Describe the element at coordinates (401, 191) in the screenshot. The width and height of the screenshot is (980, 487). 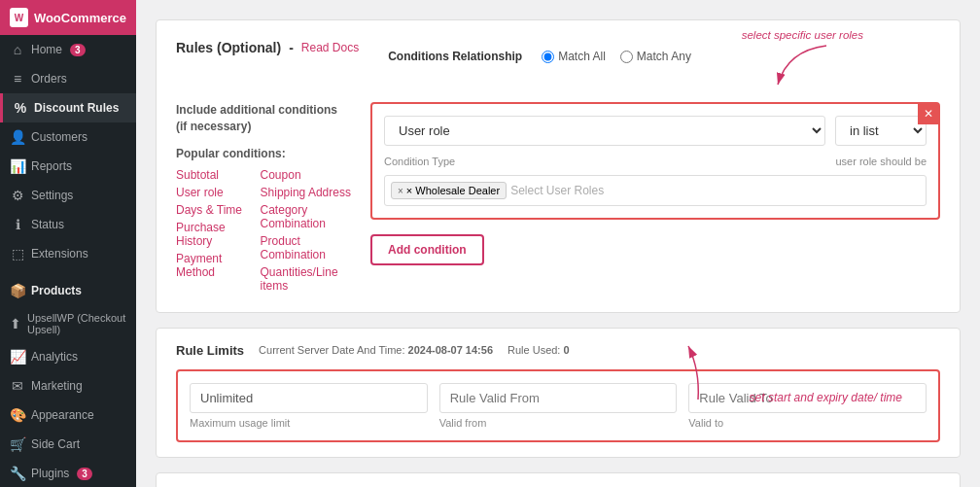
I see `tag-remove-icon: ×` at that location.